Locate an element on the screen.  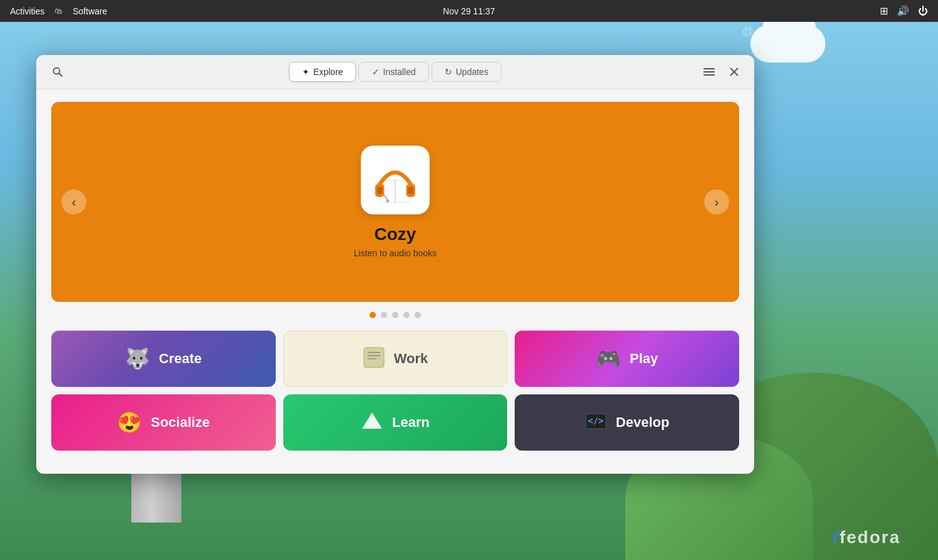
installed-icon: ✓ is located at coordinates (376, 72).